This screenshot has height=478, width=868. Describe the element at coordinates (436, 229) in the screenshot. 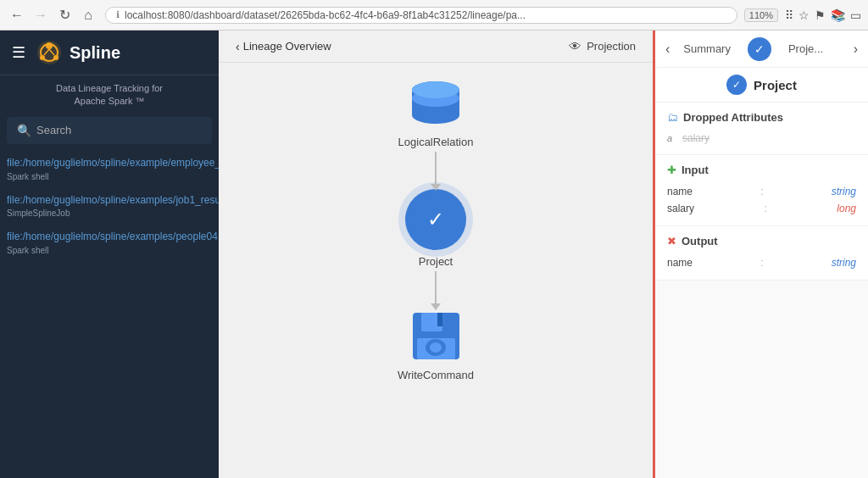

I see `project-node: ✓ Project` at that location.